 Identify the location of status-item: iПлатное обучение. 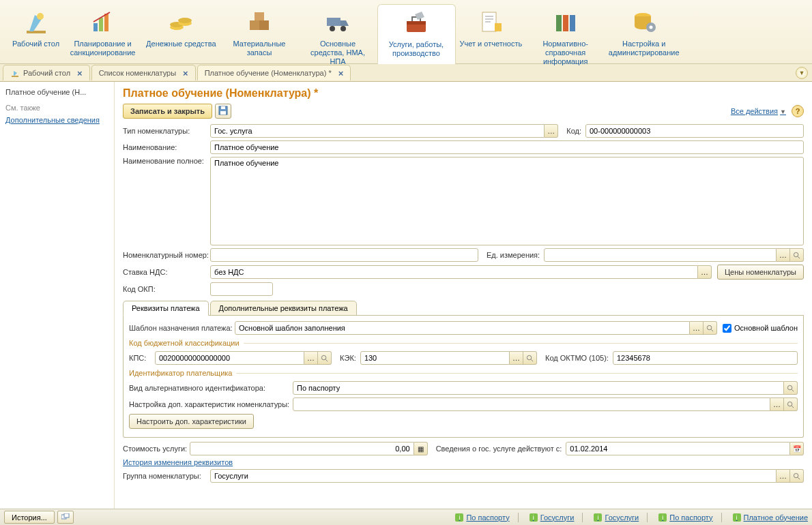
(770, 518).